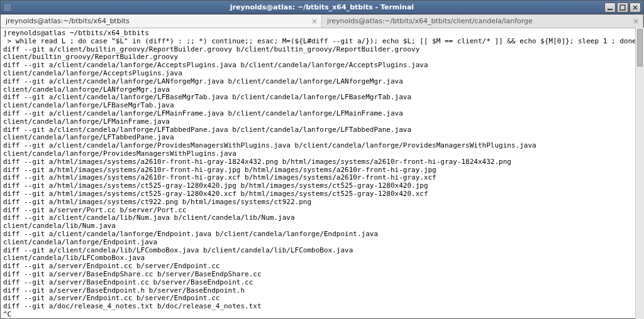 The width and height of the screenshot is (644, 319). Describe the element at coordinates (322, 195) in the screenshot. I see `terminal-line: diff --git a/html/images/systems/ct525-g…` at that location.